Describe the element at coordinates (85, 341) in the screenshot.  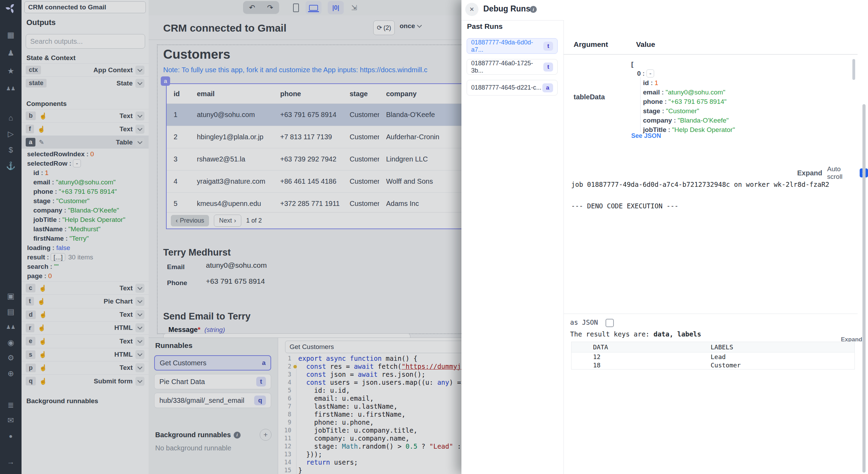
I see `component-row-e: e☝Text` at that location.